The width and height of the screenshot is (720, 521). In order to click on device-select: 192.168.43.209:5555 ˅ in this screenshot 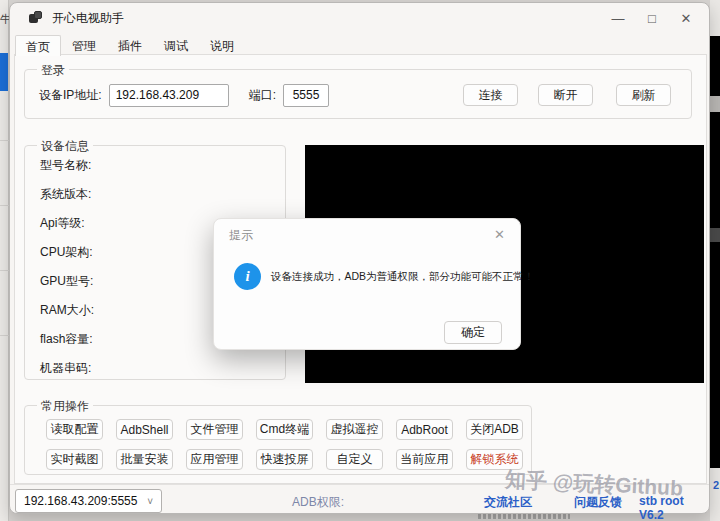, I will do `click(88, 501)`.